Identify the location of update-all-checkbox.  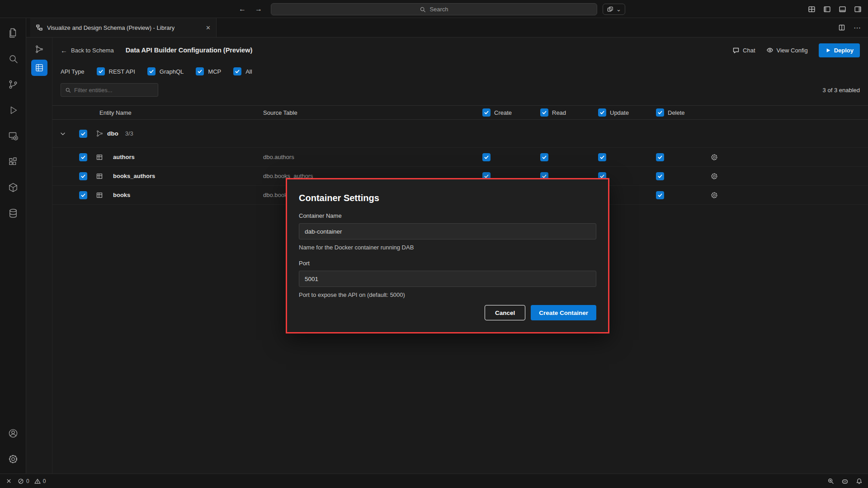
(602, 113).